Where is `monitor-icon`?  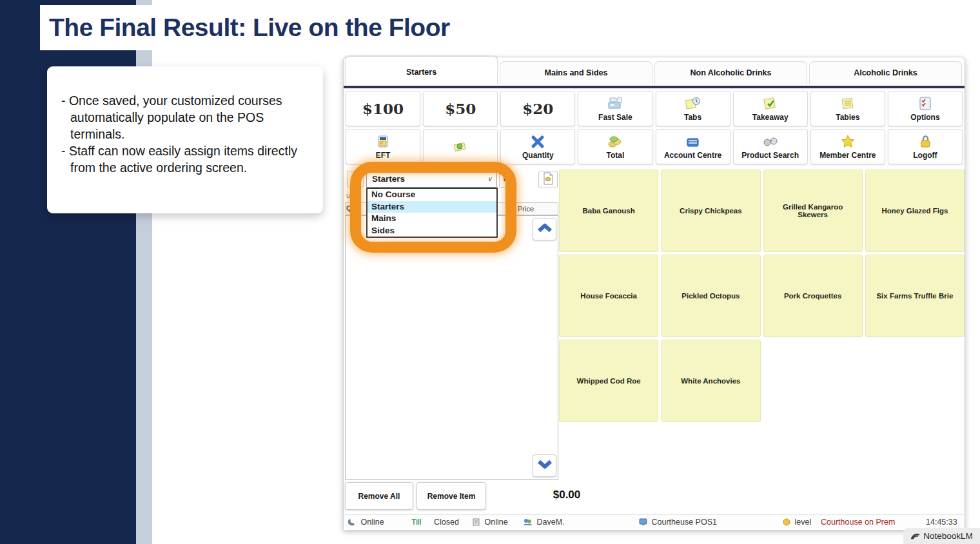 monitor-icon is located at coordinates (643, 523).